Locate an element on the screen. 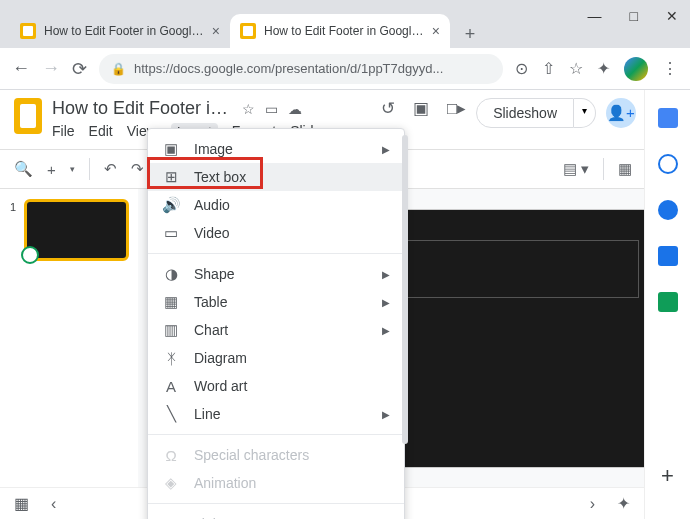 This screenshot has width=690, height=519. diagram-icon: ᛡ is located at coordinates (171, 358).